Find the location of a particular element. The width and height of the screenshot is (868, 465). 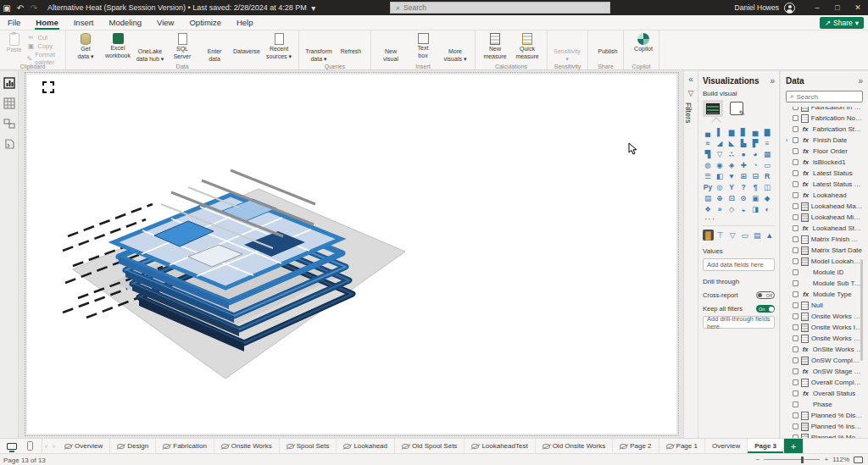

field-matrix-start-date: Matrix Start Date is located at coordinates (824, 251).